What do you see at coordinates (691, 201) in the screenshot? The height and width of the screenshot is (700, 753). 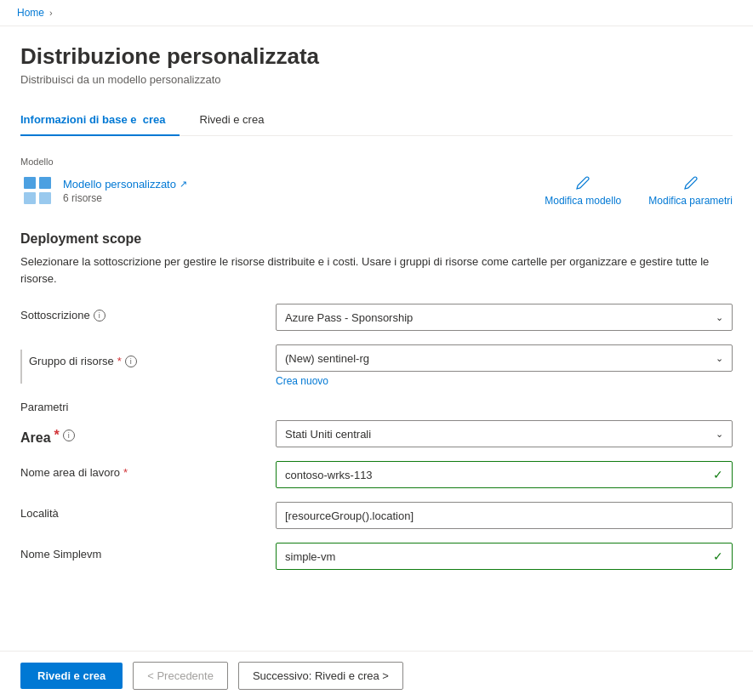 I see `edit-params-label: Modifica parametri` at bounding box center [691, 201].